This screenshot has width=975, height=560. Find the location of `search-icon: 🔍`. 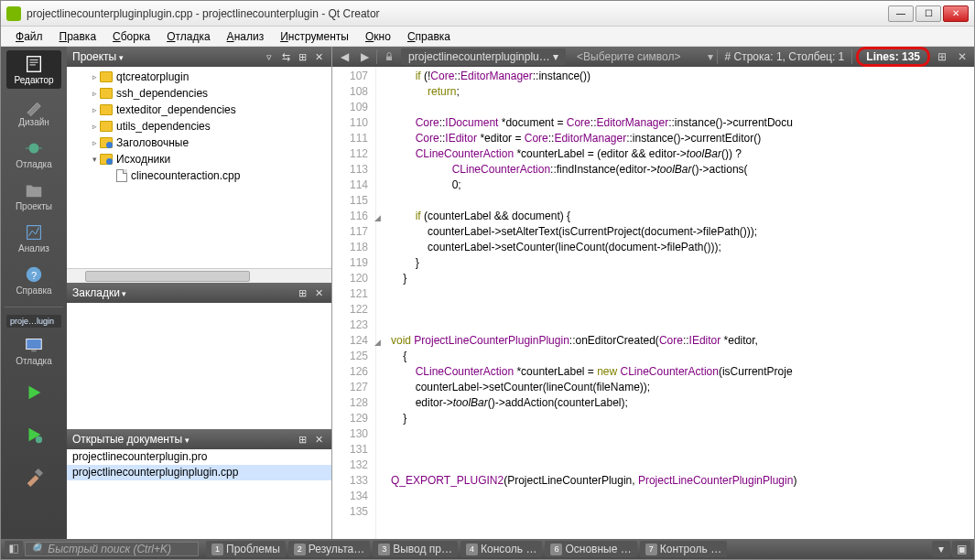

search-icon: 🔍 is located at coordinates (39, 549).